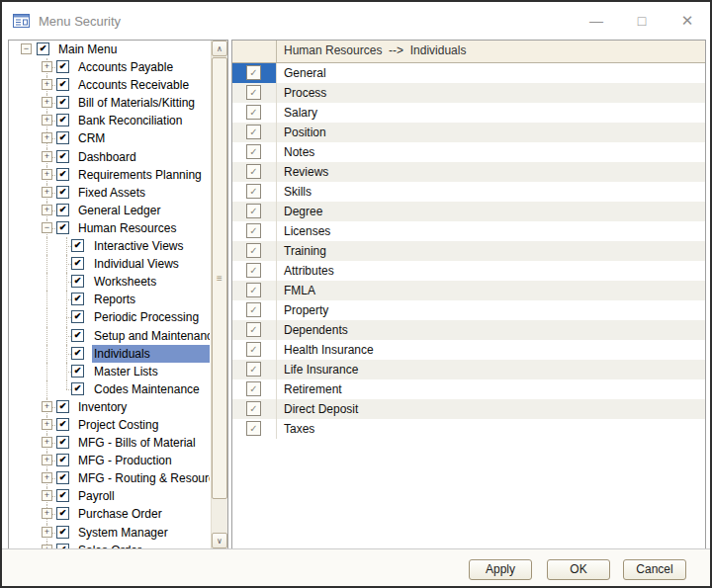 This screenshot has width=712, height=588. I want to click on tree-item: +✔Purchase Order, so click(110, 514).